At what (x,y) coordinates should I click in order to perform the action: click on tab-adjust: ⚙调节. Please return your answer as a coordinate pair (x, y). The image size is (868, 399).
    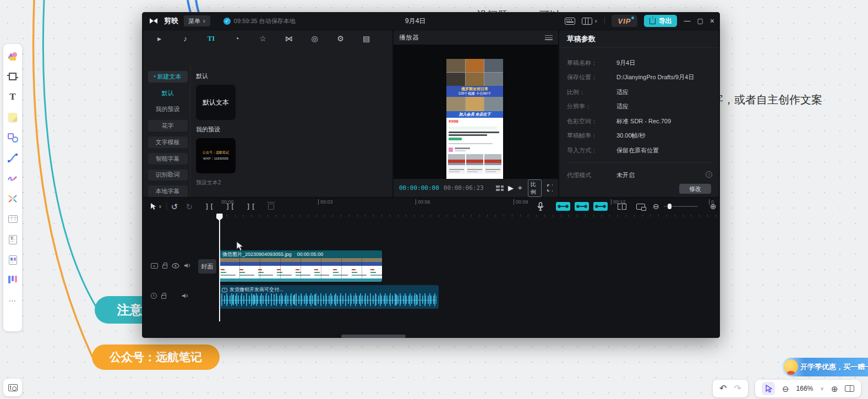
    Looking at the image, I should click on (340, 39).